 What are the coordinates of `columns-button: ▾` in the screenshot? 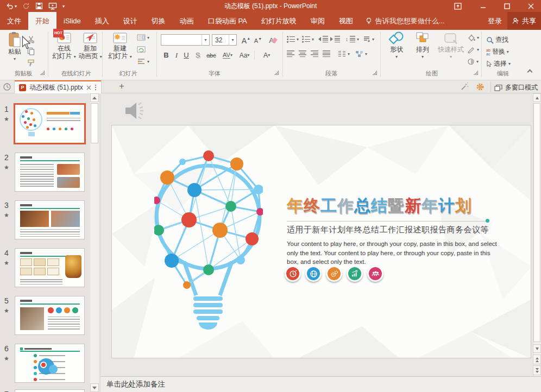 It's located at (344, 54).